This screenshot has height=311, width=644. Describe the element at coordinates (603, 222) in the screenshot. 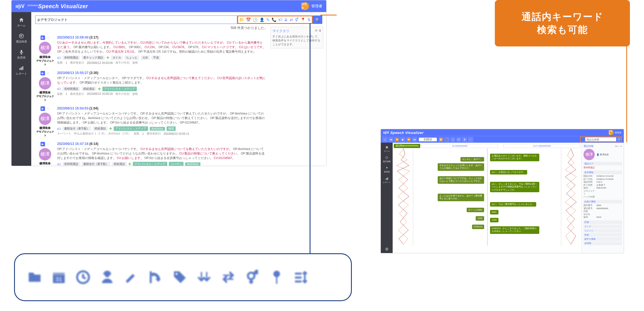

I see `section-title: 評価` at that location.